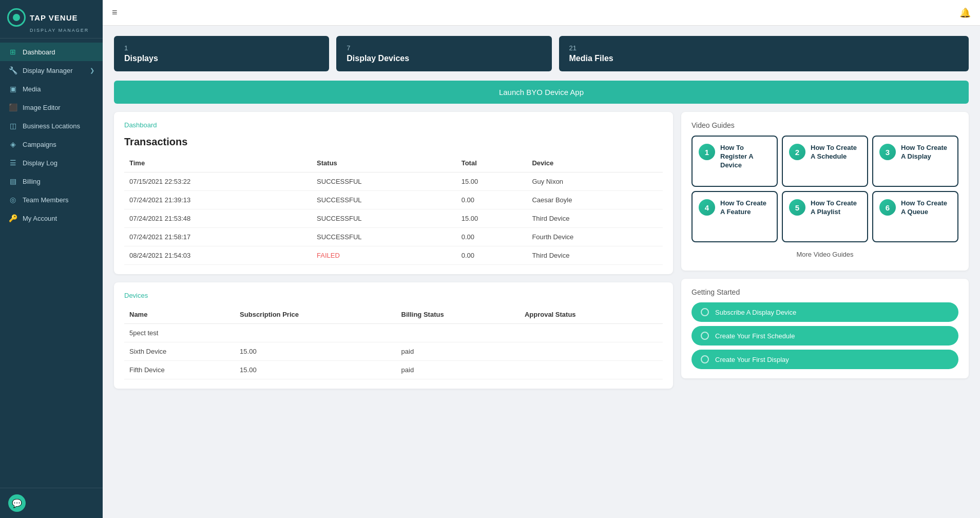  I want to click on stat-displays-number: 1, so click(222, 48).